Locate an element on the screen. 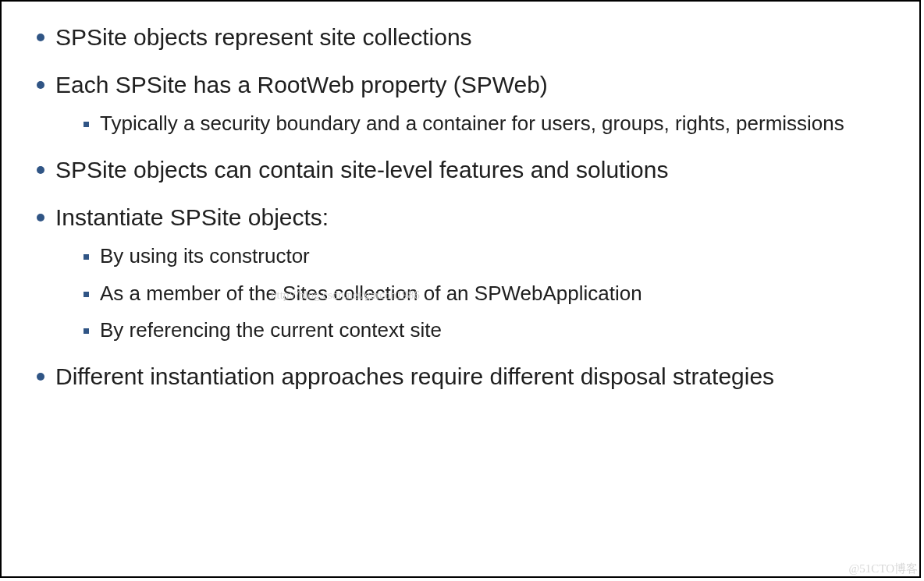  bullet-text: SPSite objects can contain site-level fe… is located at coordinates (362, 170).